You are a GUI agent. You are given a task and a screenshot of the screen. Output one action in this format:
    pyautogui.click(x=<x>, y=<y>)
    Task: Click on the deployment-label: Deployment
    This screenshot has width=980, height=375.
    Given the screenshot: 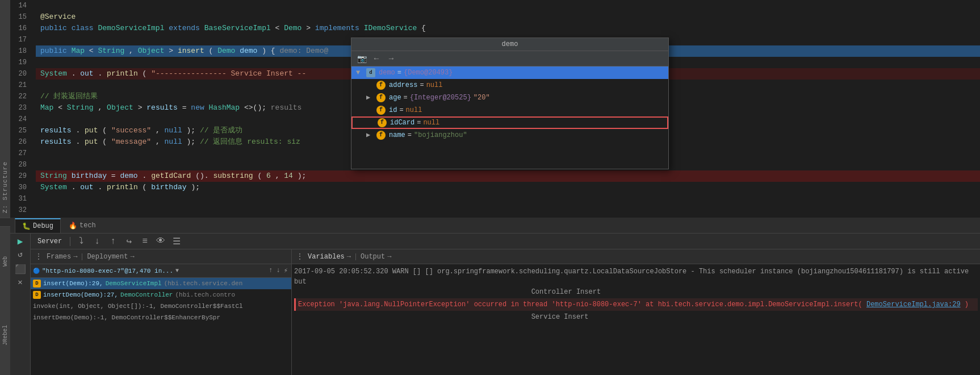 What is the action you would take?
    pyautogui.click(x=107, y=257)
    